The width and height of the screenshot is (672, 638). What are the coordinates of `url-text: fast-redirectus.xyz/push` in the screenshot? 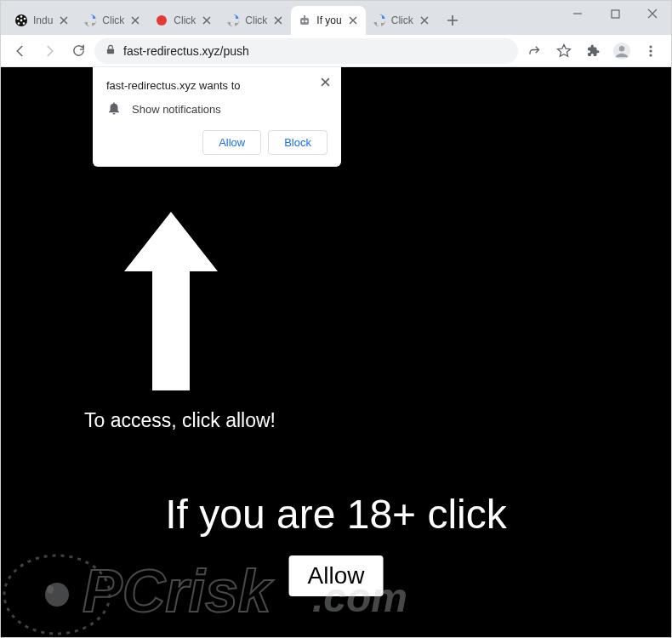 It's located at (186, 51).